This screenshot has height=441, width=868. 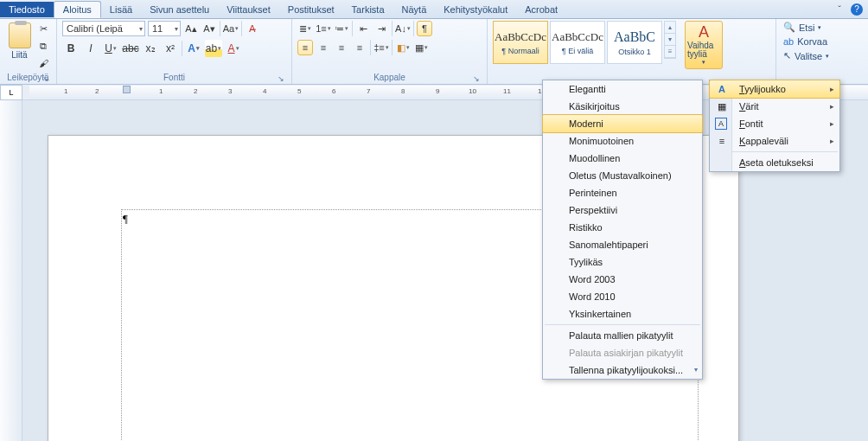 What do you see at coordinates (341, 29) in the screenshot?
I see `multilevel-button: ≔` at bounding box center [341, 29].